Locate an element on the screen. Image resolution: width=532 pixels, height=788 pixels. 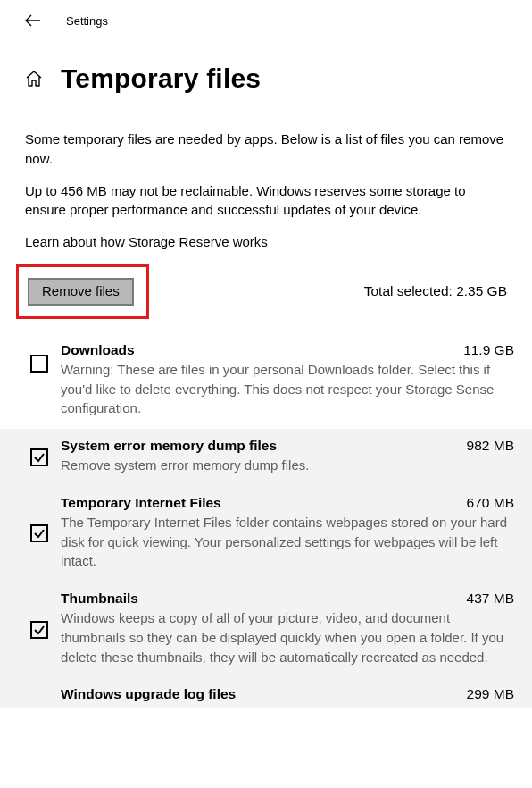
checkbox-thumbnails is located at coordinates (39, 630).